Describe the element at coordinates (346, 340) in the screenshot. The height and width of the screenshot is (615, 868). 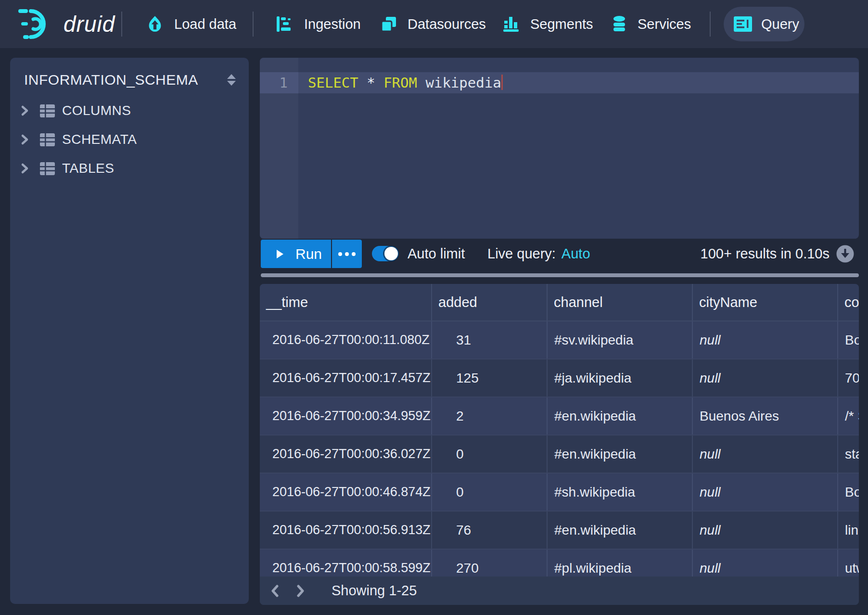
I see `cell-time: 2016-06-27T00:00:11.080Z` at that location.